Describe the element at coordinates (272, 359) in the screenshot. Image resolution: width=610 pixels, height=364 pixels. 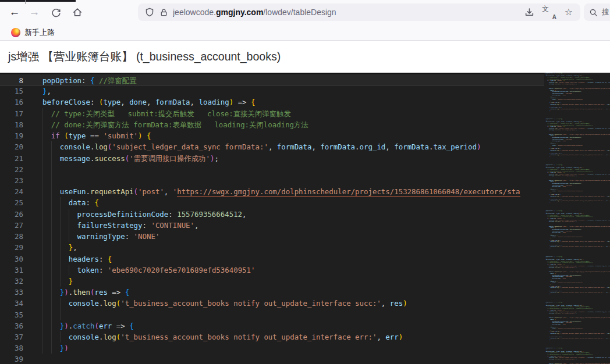
I see `code-line: 39` at that location.